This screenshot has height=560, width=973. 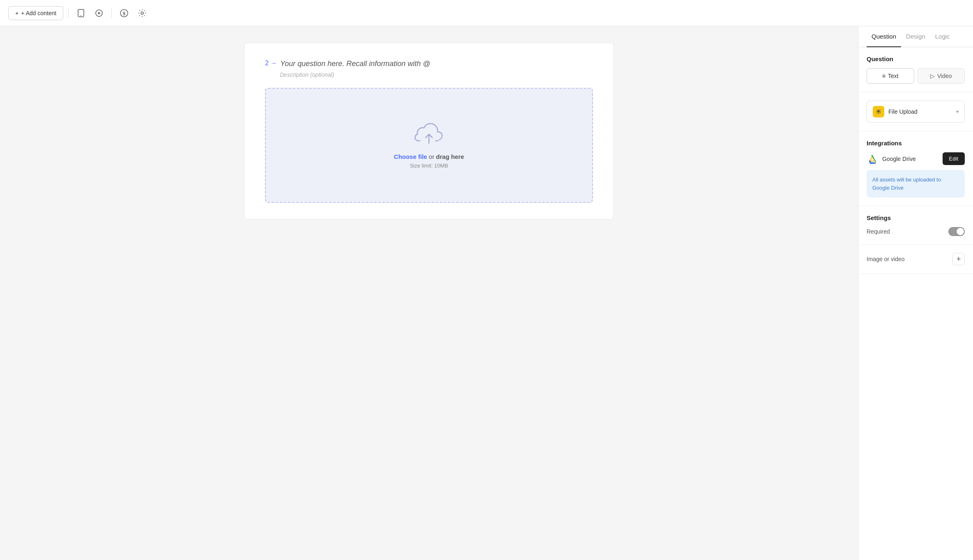 What do you see at coordinates (878, 112) in the screenshot?
I see `file-upload-icon` at bounding box center [878, 112].